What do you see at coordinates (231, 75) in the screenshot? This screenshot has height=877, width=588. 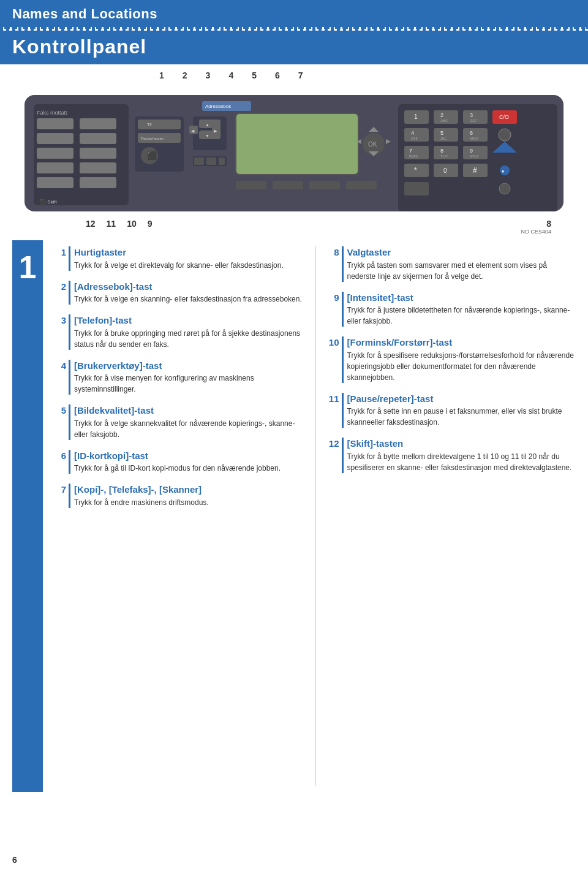 I see `top-num-4: 4` at bounding box center [231, 75].